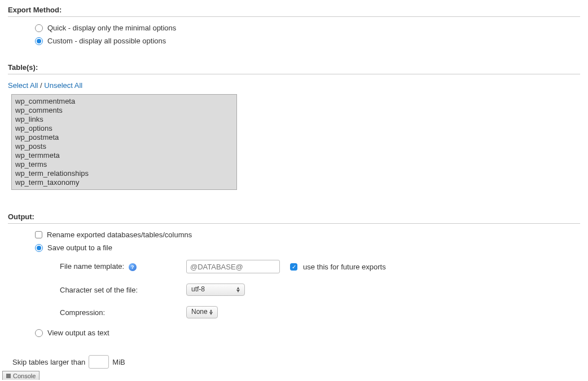  What do you see at coordinates (133, 267) in the screenshot?
I see `help-icon: ?` at bounding box center [133, 267].